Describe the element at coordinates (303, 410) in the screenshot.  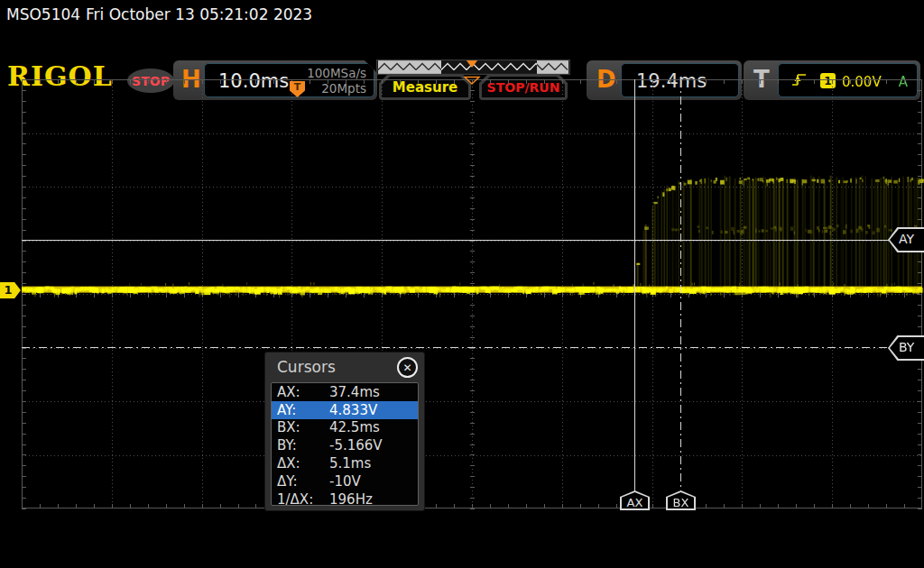
I see `cursor-row-label: AY:` at that location.